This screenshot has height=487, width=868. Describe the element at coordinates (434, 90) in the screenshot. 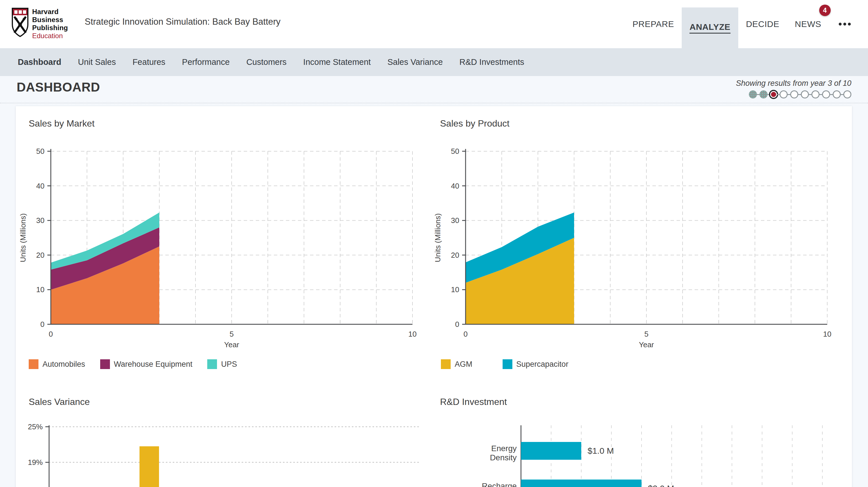

I see `page-heading-band: DASHBOARD Showing results from year 3 of…` at that location.